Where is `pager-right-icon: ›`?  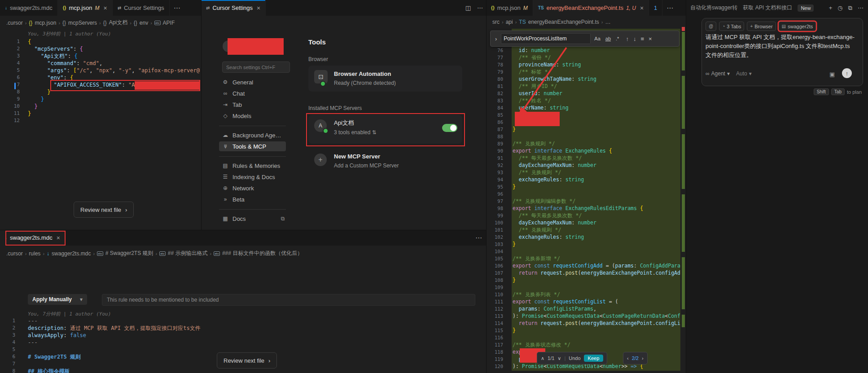 pager-right-icon: › is located at coordinates (643, 358).